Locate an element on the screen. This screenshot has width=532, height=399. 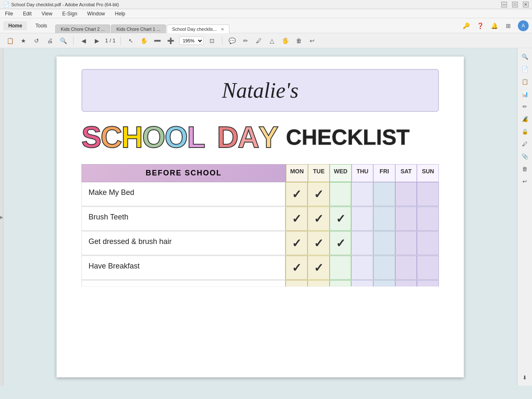
task-label-3: Have Breakfast is located at coordinates (184, 268).